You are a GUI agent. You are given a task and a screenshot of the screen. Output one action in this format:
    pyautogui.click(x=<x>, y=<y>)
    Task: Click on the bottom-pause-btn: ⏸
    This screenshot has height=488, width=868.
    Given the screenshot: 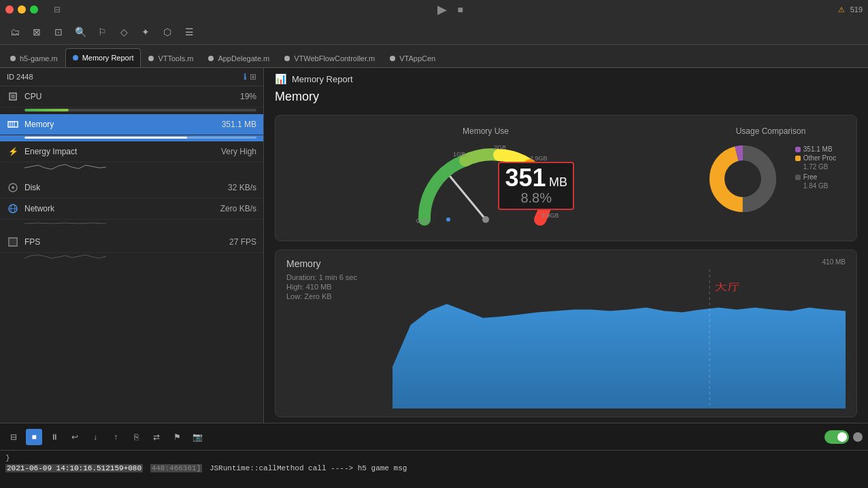 What is the action you would take?
    pyautogui.click(x=54, y=437)
    